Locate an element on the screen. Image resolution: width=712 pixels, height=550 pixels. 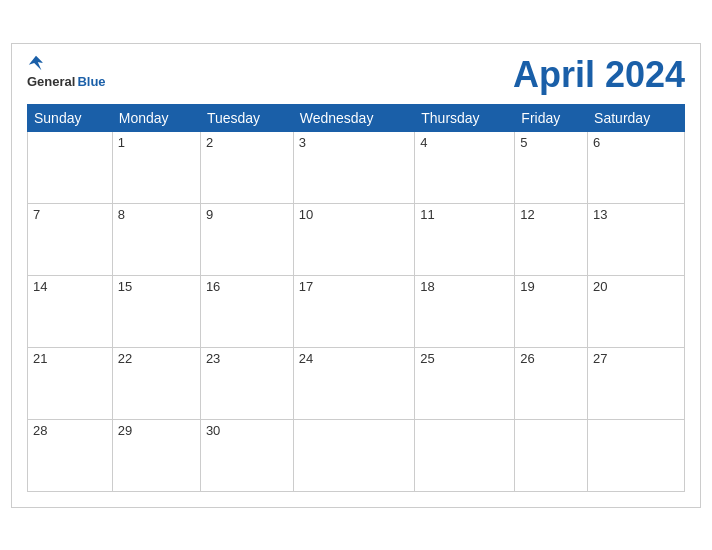
calendar-week-row: 123456 is located at coordinates (356, 167).